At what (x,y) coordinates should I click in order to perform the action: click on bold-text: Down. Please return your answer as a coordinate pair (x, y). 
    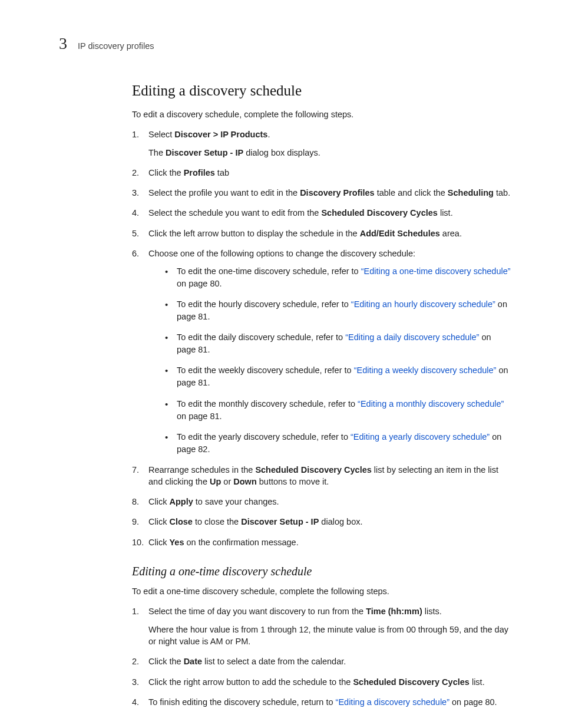
    Looking at the image, I should click on (245, 482).